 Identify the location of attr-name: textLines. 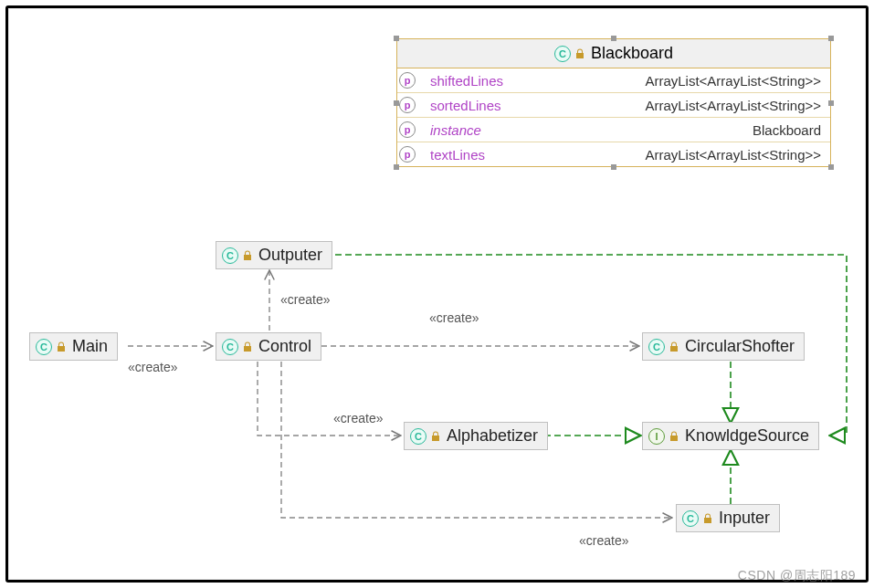
(478, 153).